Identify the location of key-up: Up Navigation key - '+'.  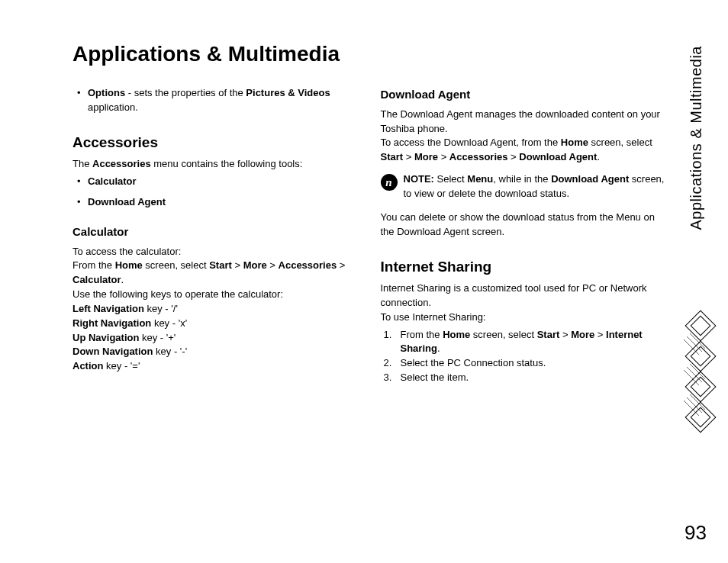
(216, 339).